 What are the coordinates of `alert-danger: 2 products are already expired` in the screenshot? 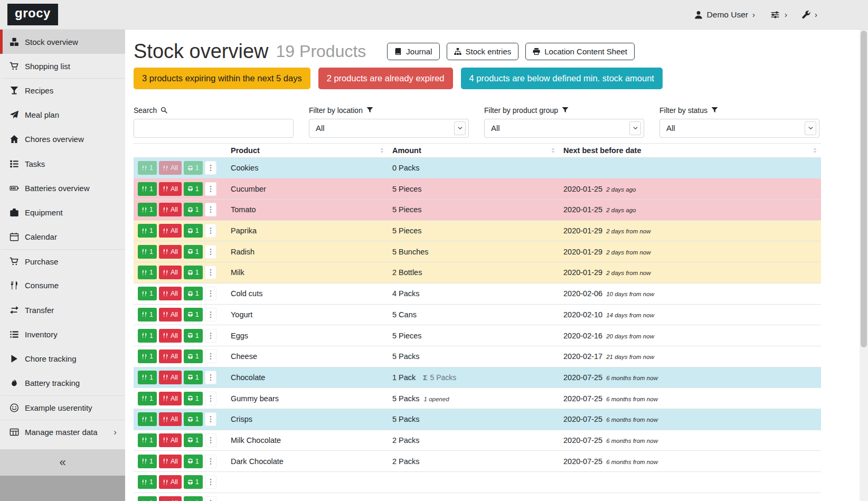 It's located at (385, 78).